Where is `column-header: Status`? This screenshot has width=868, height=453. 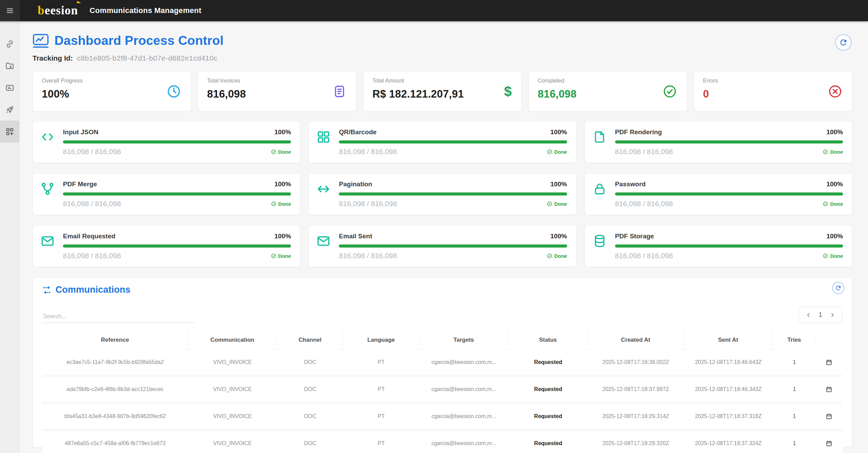 column-header: Status is located at coordinates (548, 340).